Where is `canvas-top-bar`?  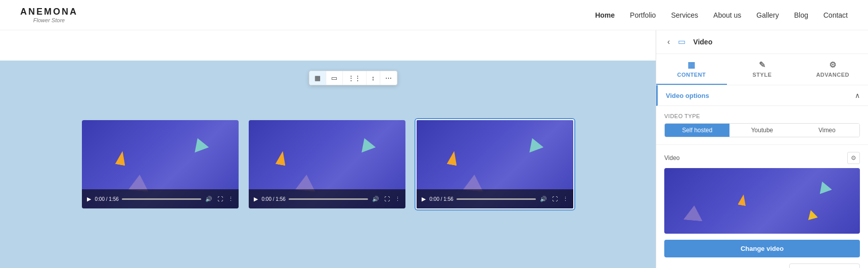
canvas-top-bar is located at coordinates (328, 45).